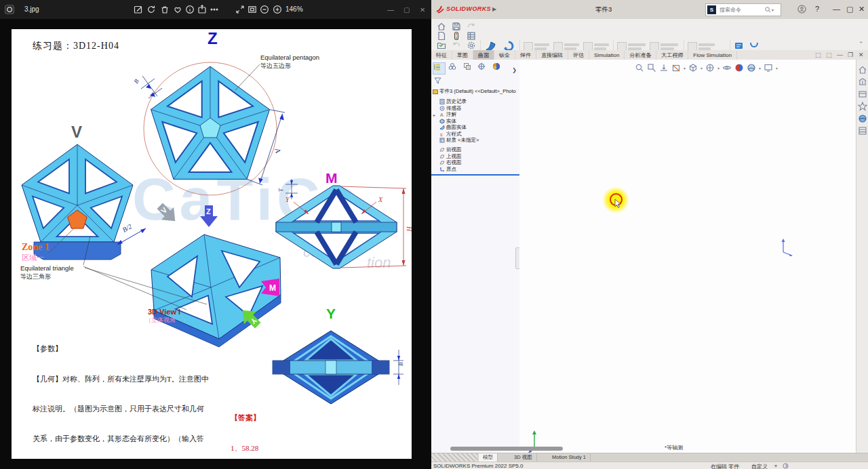 This screenshot has width=868, height=469. I want to click on normal-to-icon, so click(664, 68).